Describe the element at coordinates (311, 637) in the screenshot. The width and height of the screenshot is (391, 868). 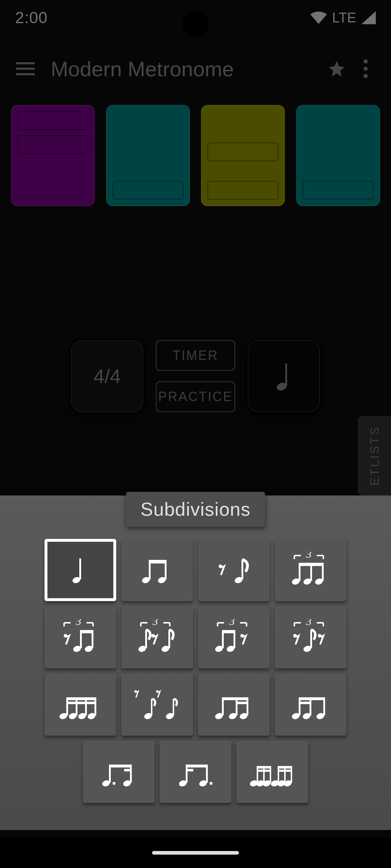
I see `triplet-outer-rest-icon` at that location.